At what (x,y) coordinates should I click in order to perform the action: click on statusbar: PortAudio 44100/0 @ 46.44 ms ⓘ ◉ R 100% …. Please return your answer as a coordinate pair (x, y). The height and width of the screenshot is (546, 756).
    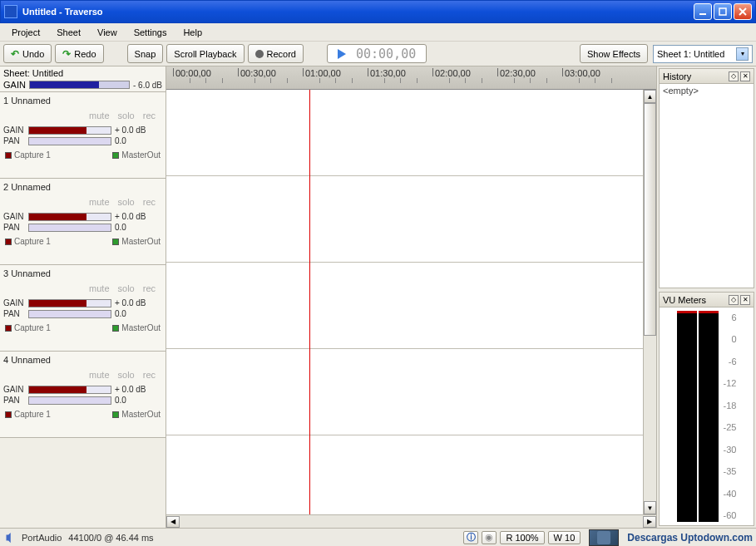
    Looking at the image, I should click on (378, 537).